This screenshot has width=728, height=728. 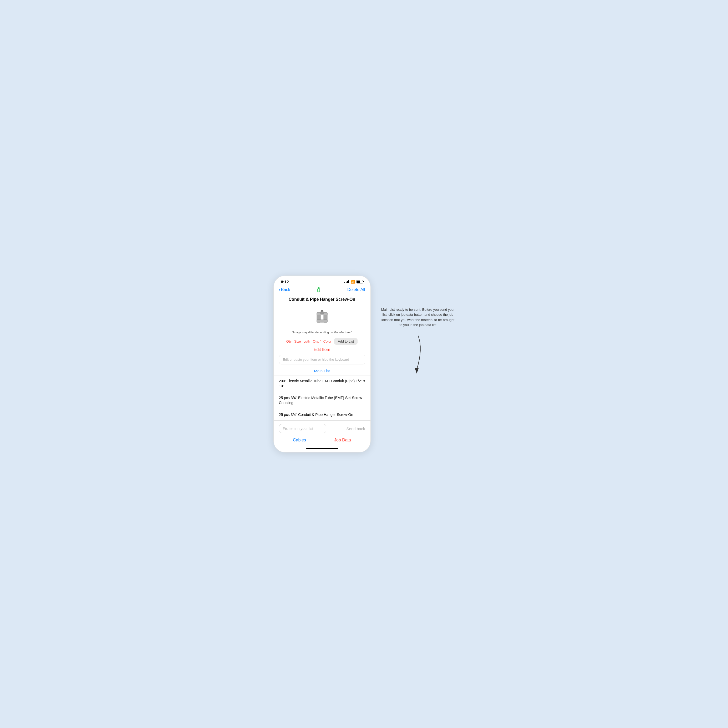 I want to click on share-button, so click(x=319, y=290).